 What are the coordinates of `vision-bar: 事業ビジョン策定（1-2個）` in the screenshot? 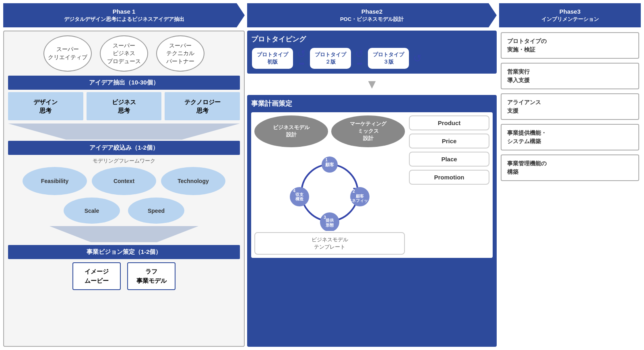 It's located at (124, 252).